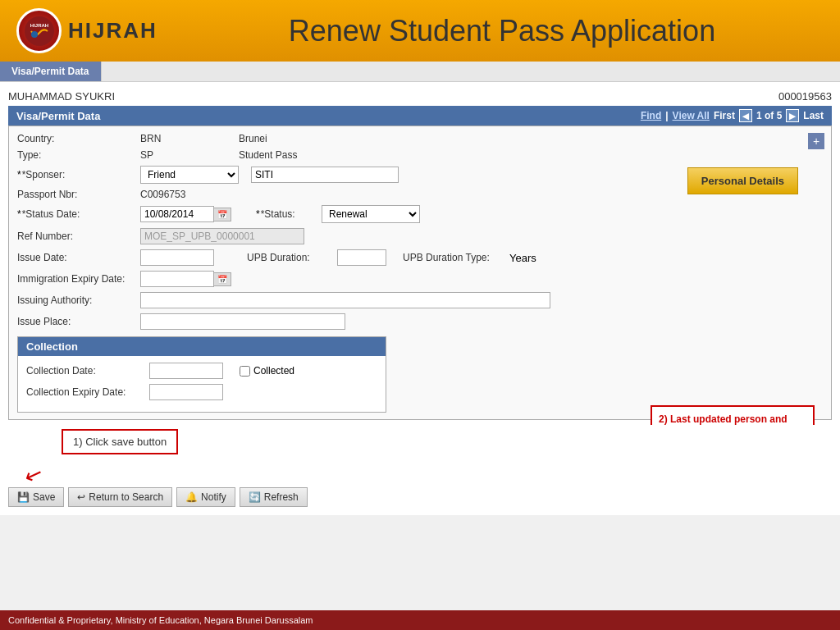  I want to click on logo-icon: HIJRAH, so click(39, 31).